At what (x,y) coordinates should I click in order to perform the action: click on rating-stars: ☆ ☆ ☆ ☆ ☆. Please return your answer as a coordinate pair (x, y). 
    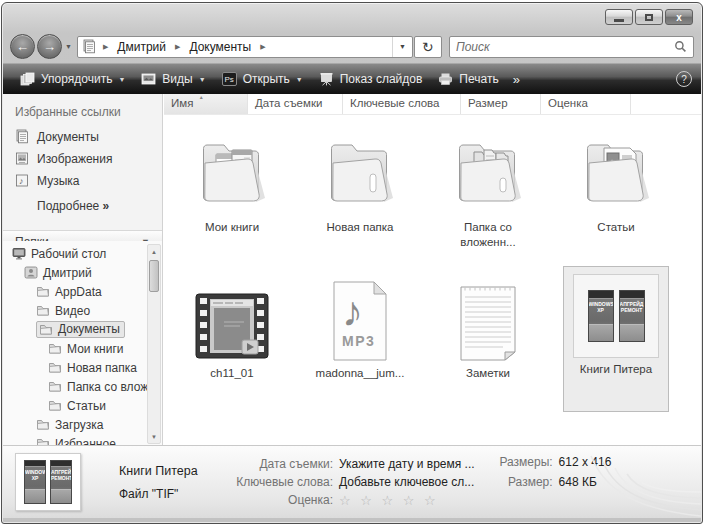
    Looking at the image, I should click on (407, 500).